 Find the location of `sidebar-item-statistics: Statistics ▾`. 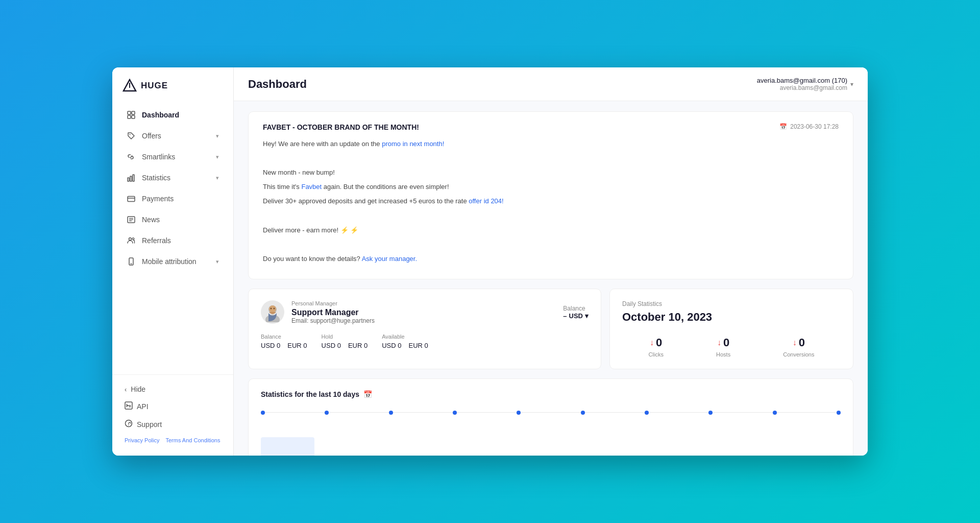

sidebar-item-statistics: Statistics ▾ is located at coordinates (173, 178).